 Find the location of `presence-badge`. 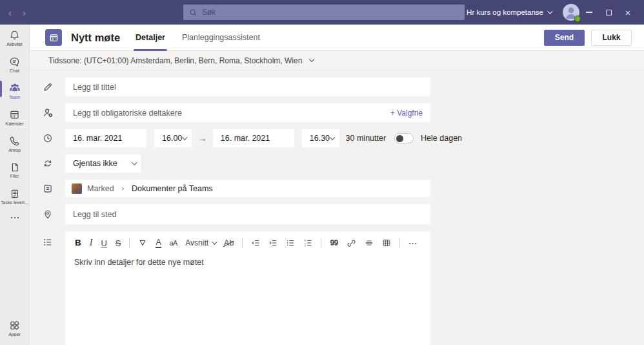

presence-badge is located at coordinates (578, 19).